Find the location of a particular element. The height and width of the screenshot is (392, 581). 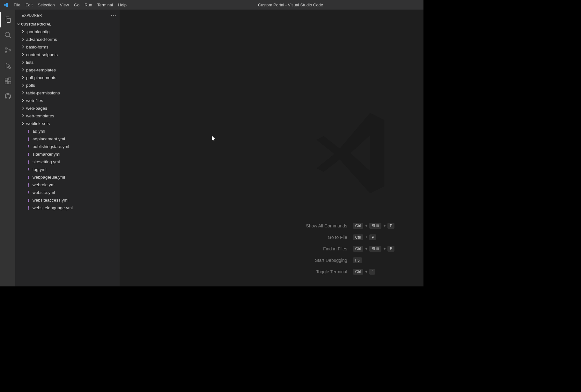

menu-file: File is located at coordinates (17, 5).